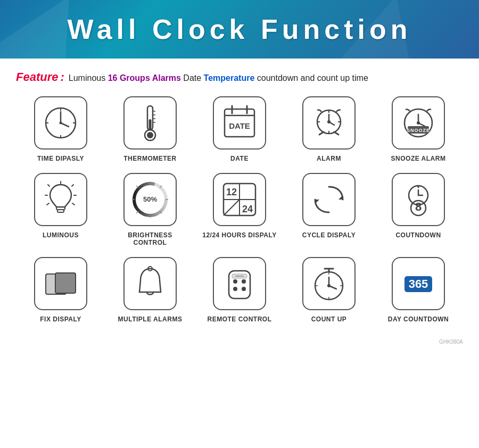 The height and width of the screenshot is (448, 479). I want to click on icon-item-remote: REMOTE CONTROL, so click(240, 290).